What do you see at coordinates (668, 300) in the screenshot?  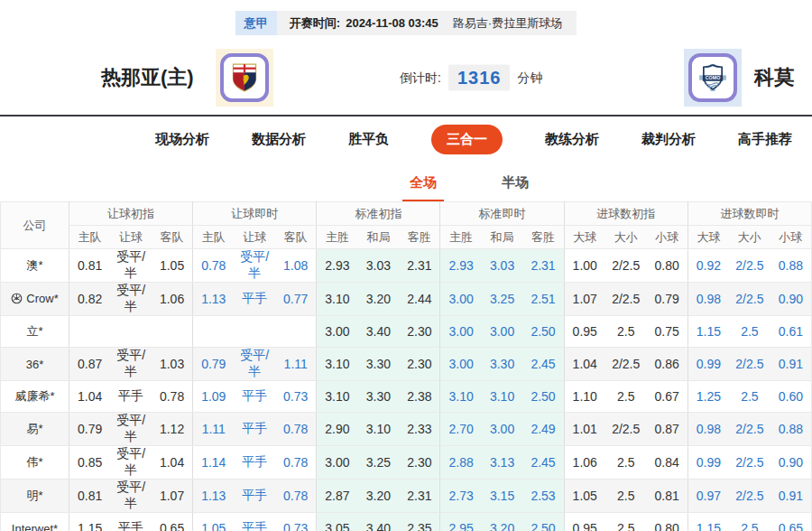 I see `odds-cell: 0.79` at bounding box center [668, 300].